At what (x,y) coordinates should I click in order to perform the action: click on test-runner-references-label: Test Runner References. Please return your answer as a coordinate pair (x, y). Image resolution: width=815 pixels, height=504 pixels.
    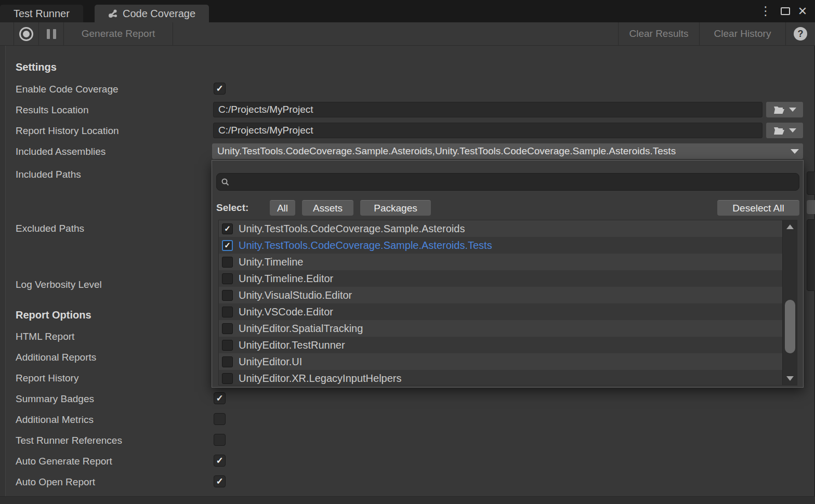
    Looking at the image, I should click on (69, 441).